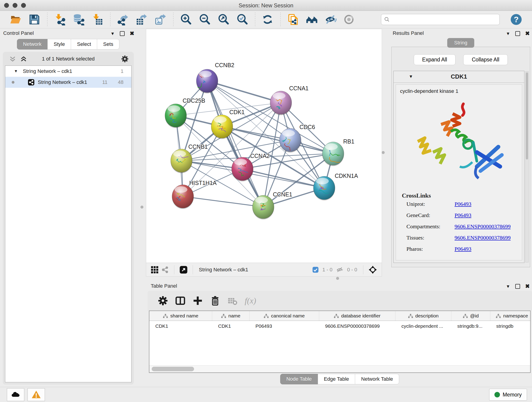 Image resolution: width=532 pixels, height=402 pixels. What do you see at coordinates (527, 116) in the screenshot?
I see `results-scrollbar-thumb` at bounding box center [527, 116].